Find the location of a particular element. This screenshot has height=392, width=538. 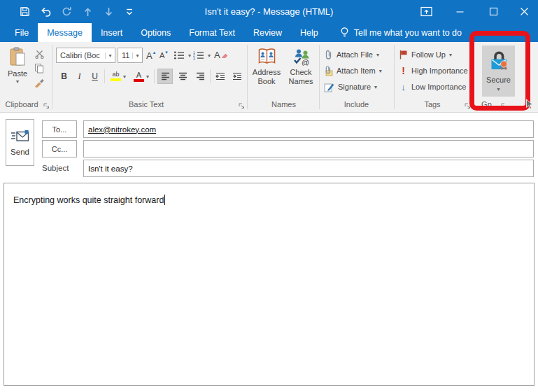

paste-button: Paste ▾ is located at coordinates (17, 71).